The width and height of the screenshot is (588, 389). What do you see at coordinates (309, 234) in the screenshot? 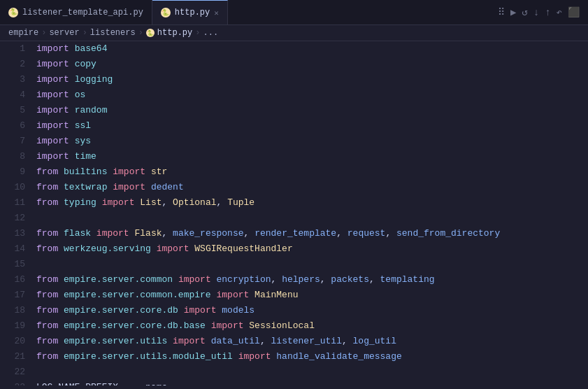
I see `code-line: from flask import Flask, make_response, …` at bounding box center [309, 234].